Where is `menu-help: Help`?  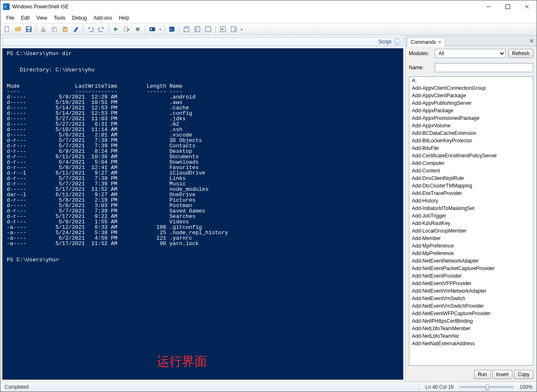 menu-help: Help is located at coordinates (124, 18).